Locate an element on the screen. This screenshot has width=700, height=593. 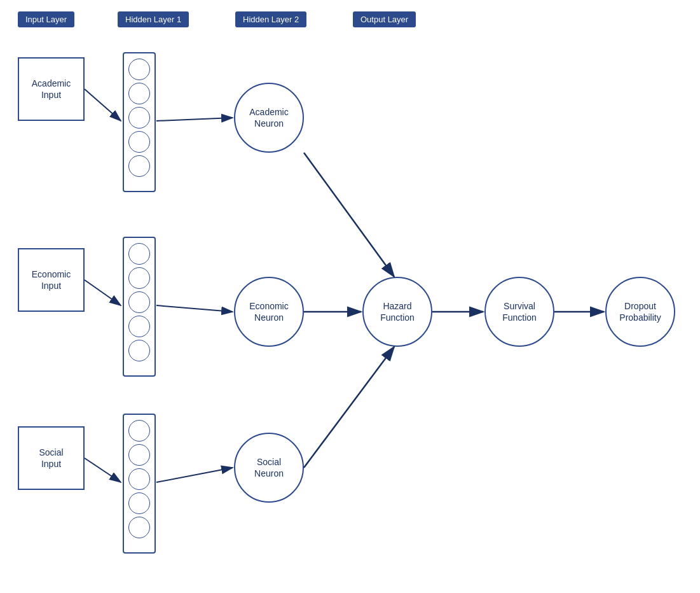
arrow-economic-to-h1 is located at coordinates (103, 293).